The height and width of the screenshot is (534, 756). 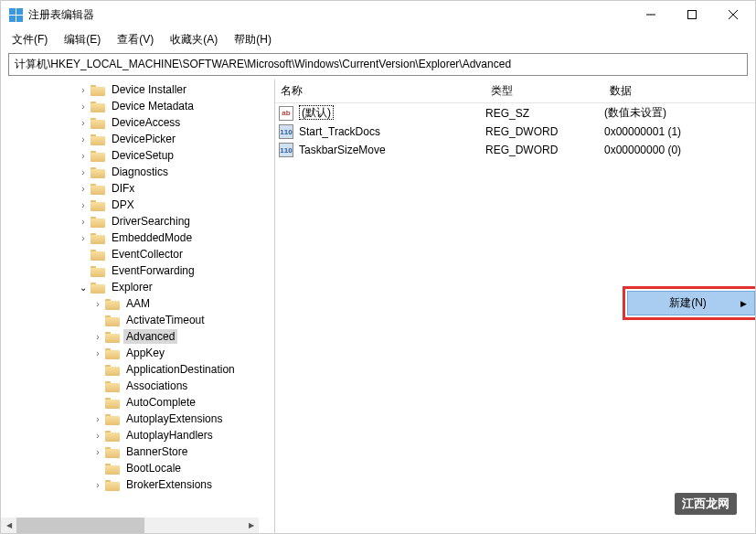 I want to click on tree-item-label: DPX, so click(x=122, y=205).